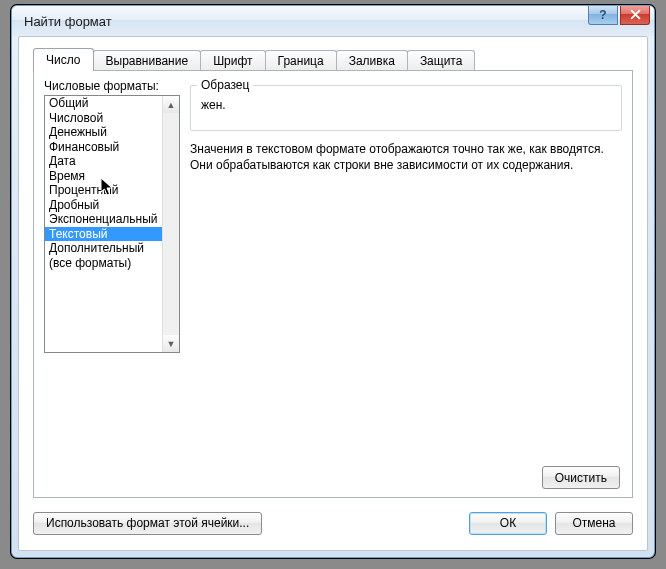  What do you see at coordinates (508, 523) in the screenshot?
I see `button-label: ОК` at bounding box center [508, 523].